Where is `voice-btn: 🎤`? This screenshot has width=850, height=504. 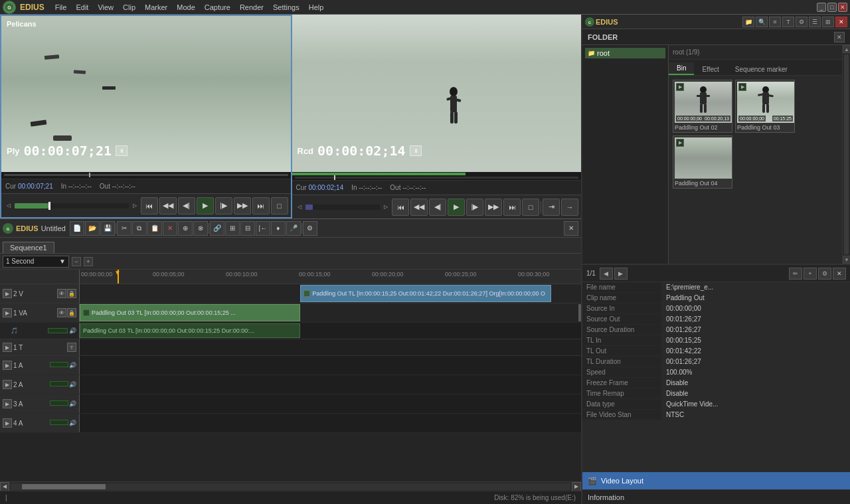 voice-btn: 🎤 is located at coordinates (294, 228).